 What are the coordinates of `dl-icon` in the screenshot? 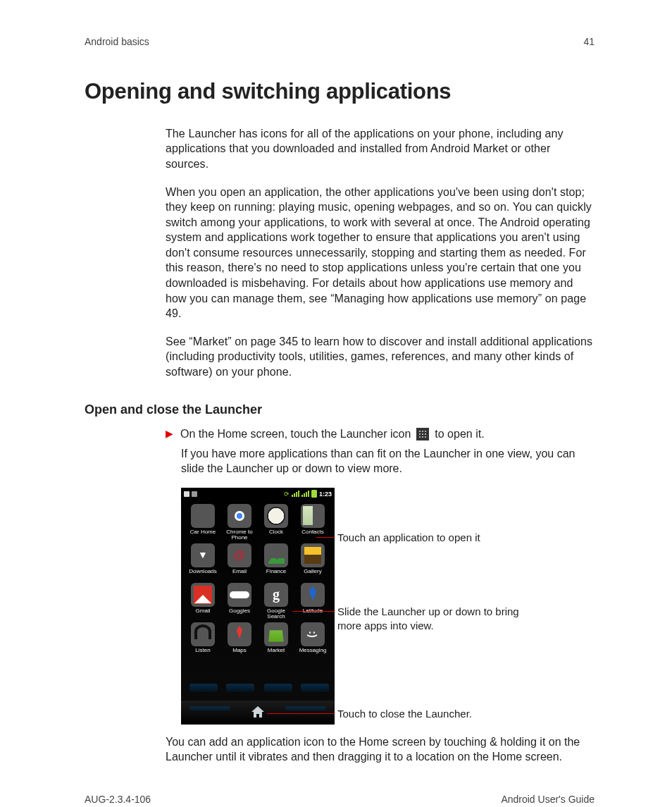 It's located at (203, 555).